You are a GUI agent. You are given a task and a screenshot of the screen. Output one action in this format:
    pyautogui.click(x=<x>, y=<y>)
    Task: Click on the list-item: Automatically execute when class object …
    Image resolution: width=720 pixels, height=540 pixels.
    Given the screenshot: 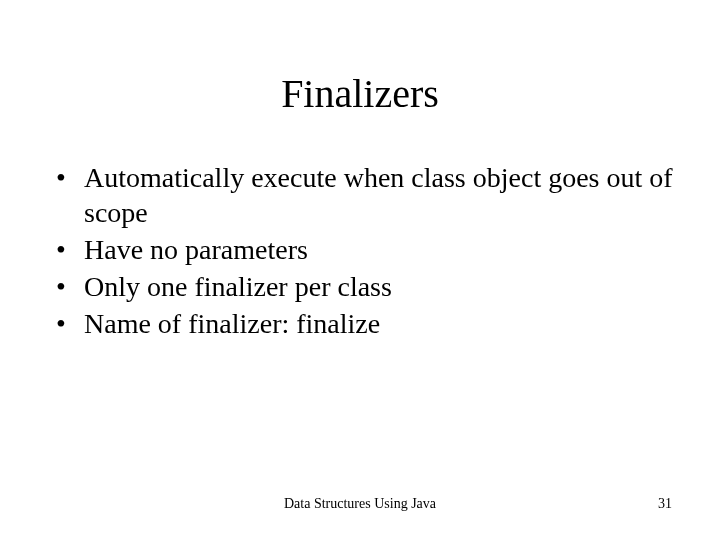 What is the action you would take?
    pyautogui.click(x=366, y=195)
    